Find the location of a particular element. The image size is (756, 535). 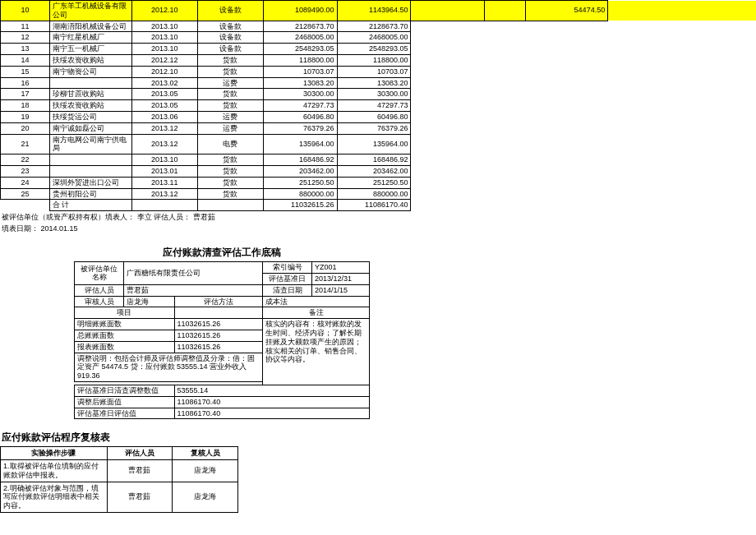

amount-1: 1089490.00 is located at coordinates (300, 12).